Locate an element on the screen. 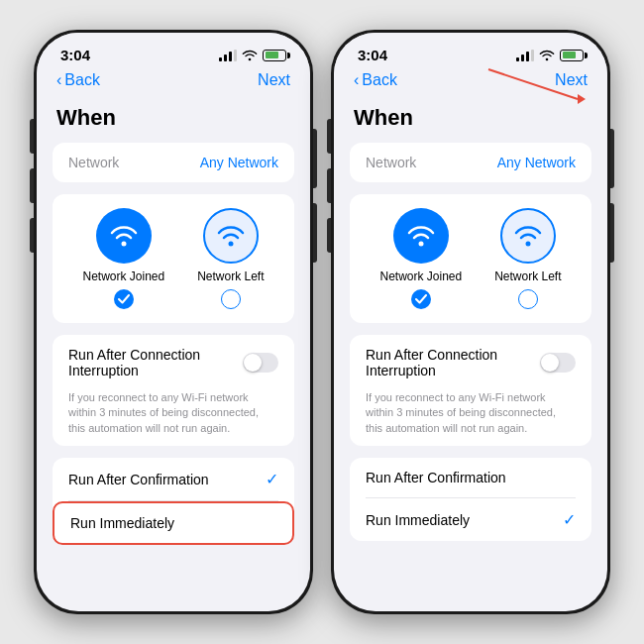 The width and height of the screenshot is (644, 644). toggle-card-2: Run After Connection Interruption If you… is located at coordinates (471, 390).